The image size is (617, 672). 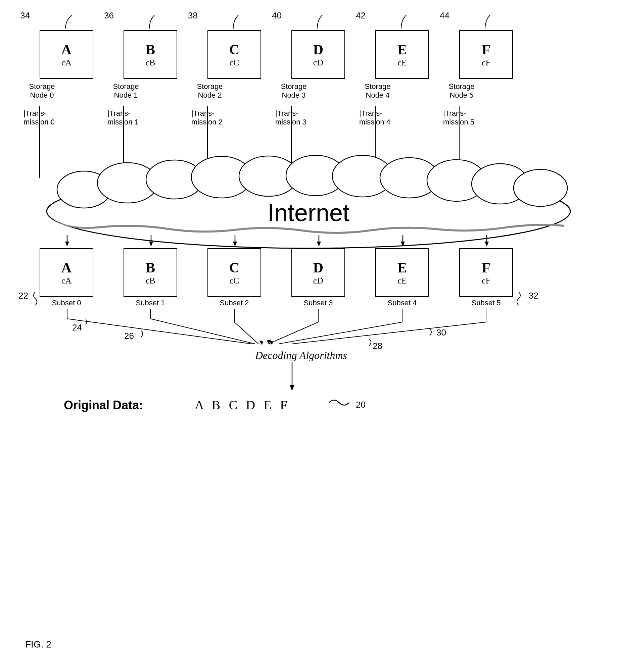 What do you see at coordinates (150, 281) in the screenshot?
I see `bottom-B-code: cB` at bounding box center [150, 281].